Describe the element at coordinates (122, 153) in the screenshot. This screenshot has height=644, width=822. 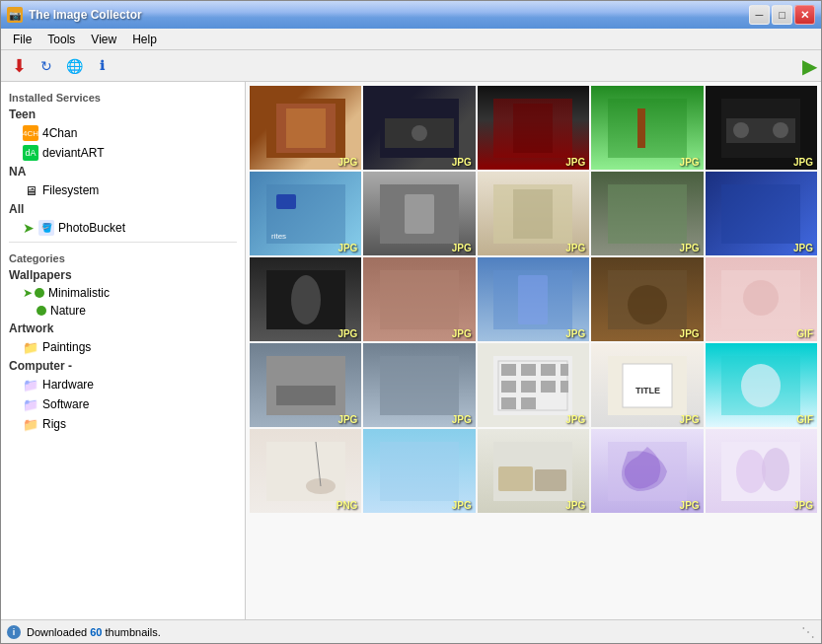
I see `sidebar-item-deviantart: dA deviantART` at that location.